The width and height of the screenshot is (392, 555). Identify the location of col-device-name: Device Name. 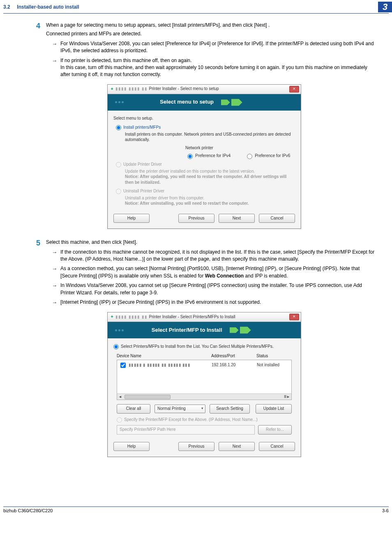
(164, 356).